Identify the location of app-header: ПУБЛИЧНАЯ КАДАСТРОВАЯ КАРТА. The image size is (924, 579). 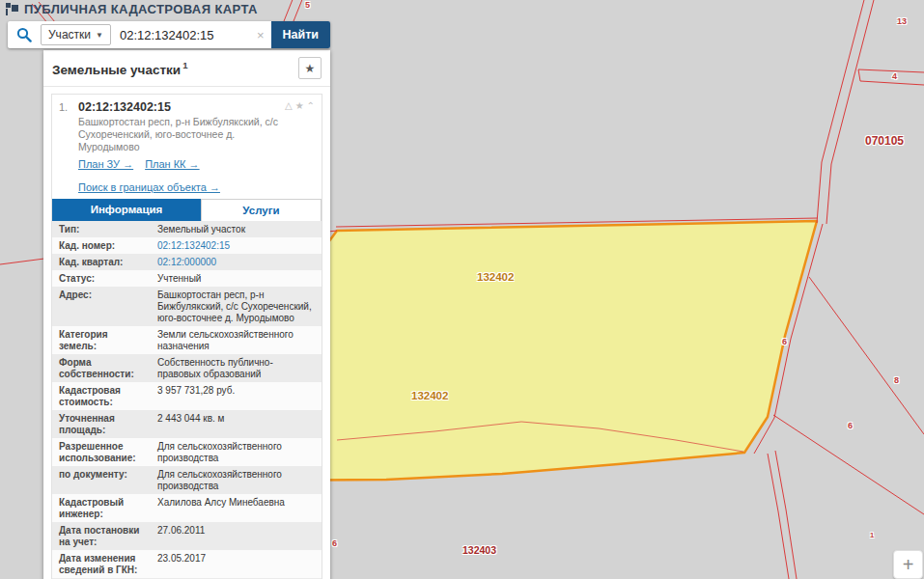
(131, 10).